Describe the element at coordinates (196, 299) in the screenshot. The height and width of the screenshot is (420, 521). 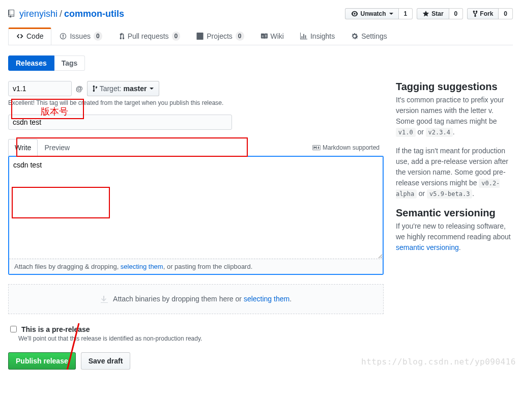
I see `binaries-dropzone: Attach binaries by dropping them here or…` at that location.